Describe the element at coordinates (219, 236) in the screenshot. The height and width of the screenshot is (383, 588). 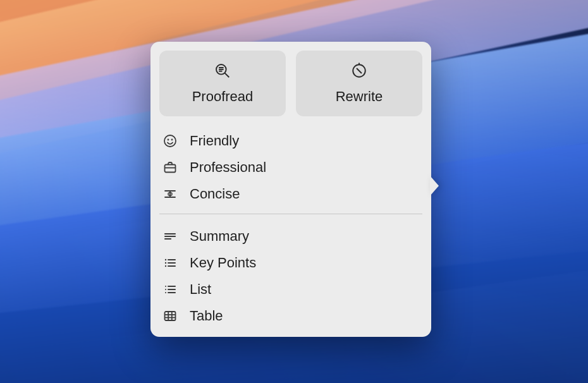
I see `format-item-label: Summary` at that location.